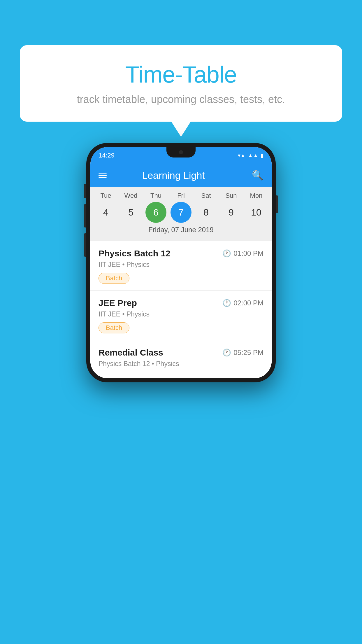 The image size is (362, 644). What do you see at coordinates (181, 230) in the screenshot?
I see `selected-date: Friday, 07 June 2019` at bounding box center [181, 230].